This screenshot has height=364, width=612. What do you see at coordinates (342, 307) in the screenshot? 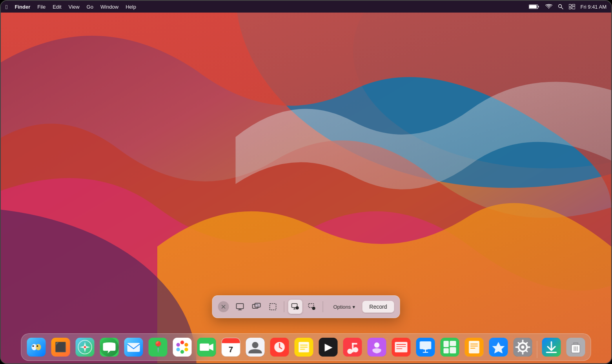
I see `options-label: Options` at bounding box center [342, 307].